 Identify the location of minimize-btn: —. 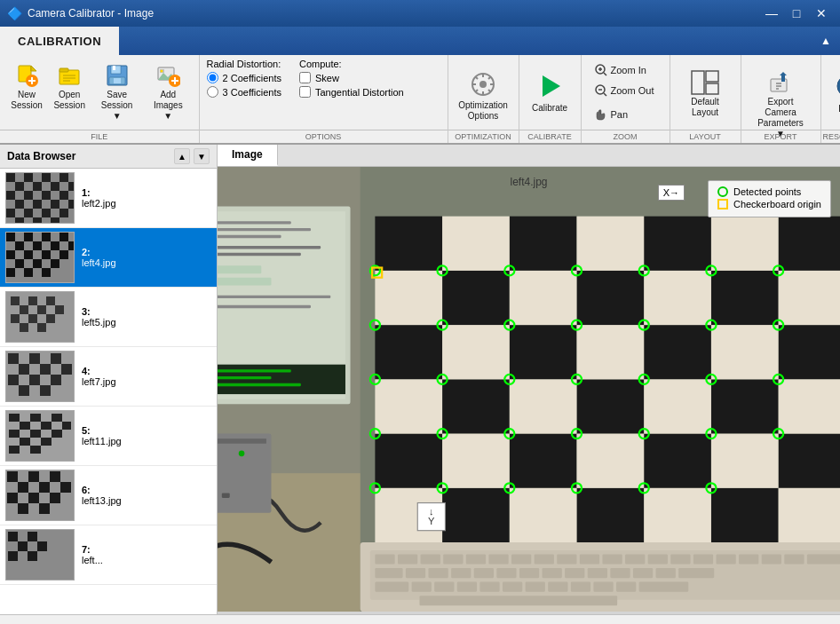
(772, 13).